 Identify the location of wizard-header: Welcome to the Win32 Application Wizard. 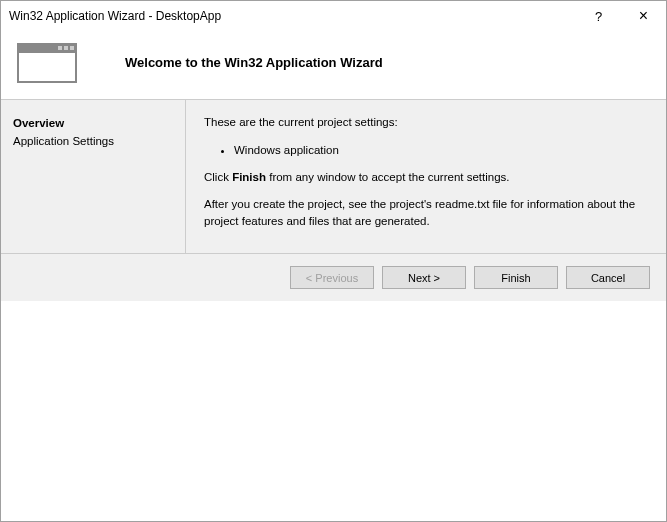
(334, 65).